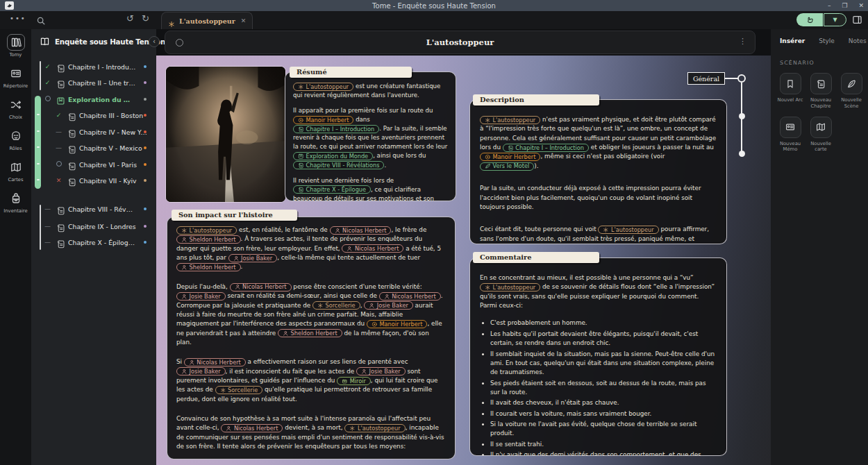 This screenshot has height=465, width=868. Describe the element at coordinates (742, 78) in the screenshot. I see `timeline-node-ring` at that location.